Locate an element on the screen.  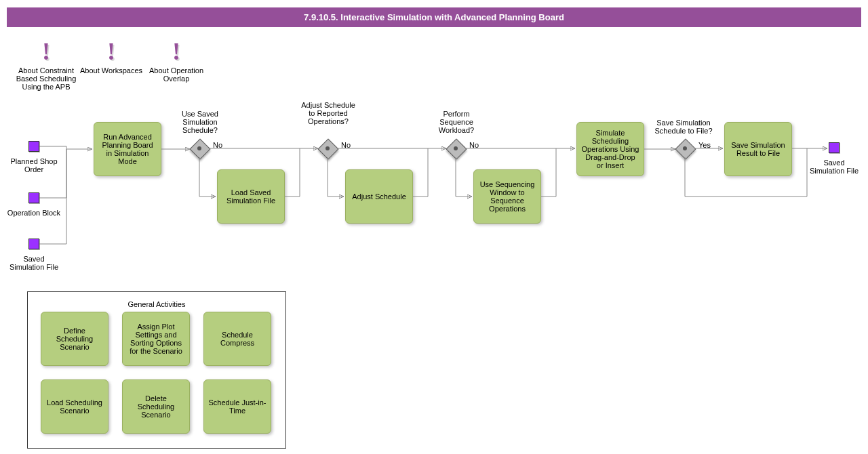
end-label: Saved Simulation File is located at coordinates (834, 167).